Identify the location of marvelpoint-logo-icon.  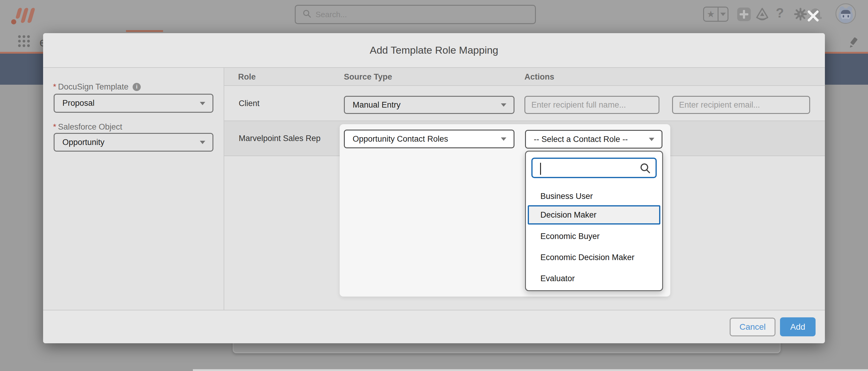
(24, 15).